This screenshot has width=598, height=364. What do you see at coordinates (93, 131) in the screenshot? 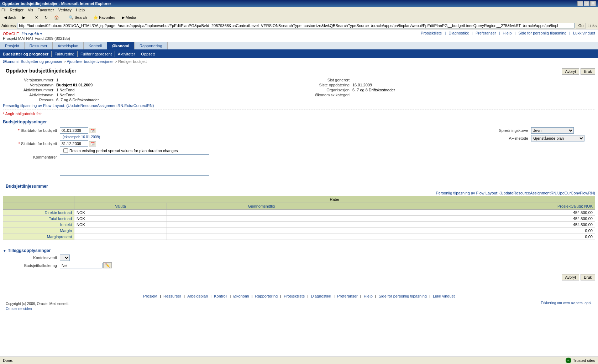
I see `startdato-calendar: 📅` at bounding box center [93, 131].